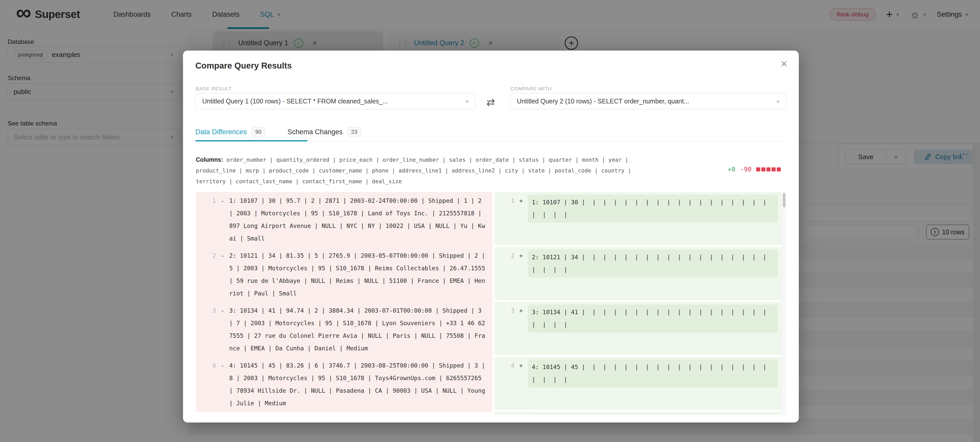 This screenshot has height=442, width=980. What do you see at coordinates (344, 329) in the screenshot?
I see `diff-row-removed: 3 - 3: 10134 | 41 | 94.74 | 2 | 3884.34 …` at bounding box center [344, 329].